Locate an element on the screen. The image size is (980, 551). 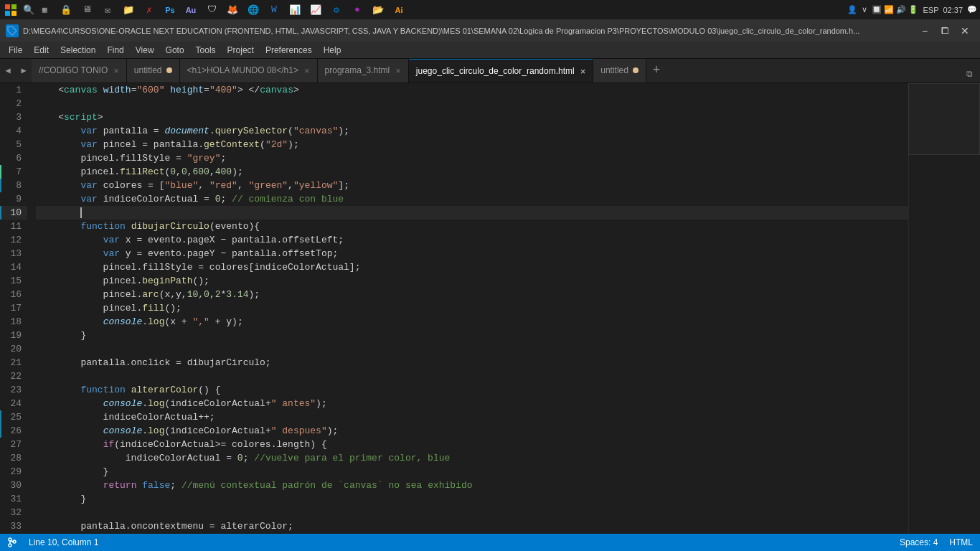
chevron-icon: ∨ is located at coordinates (864, 10).